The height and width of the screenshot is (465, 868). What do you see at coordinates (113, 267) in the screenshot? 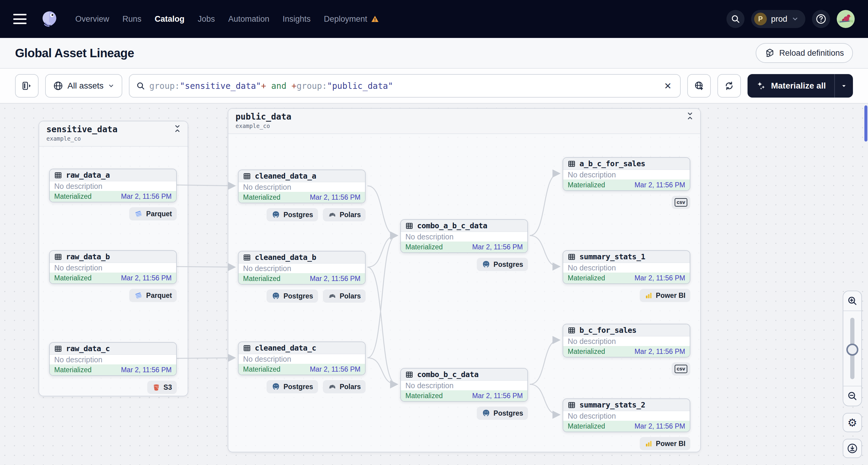
I see `asset-node-raw_data_b: raw_data_b No description Materialized M…` at bounding box center [113, 267].